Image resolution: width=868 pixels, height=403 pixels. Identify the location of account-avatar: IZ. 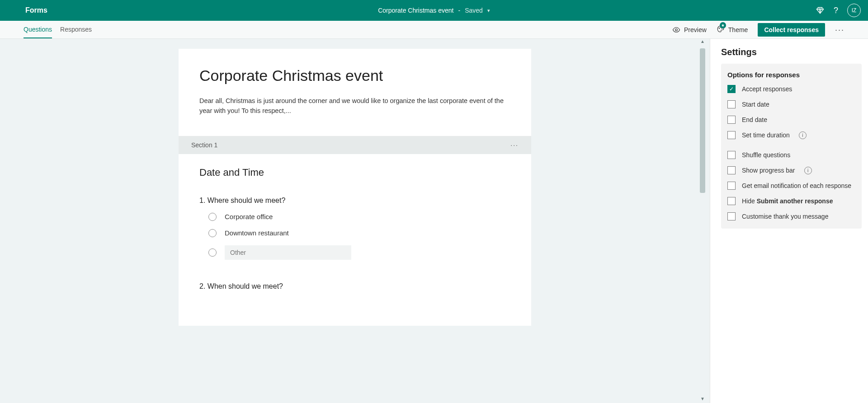
(854, 10).